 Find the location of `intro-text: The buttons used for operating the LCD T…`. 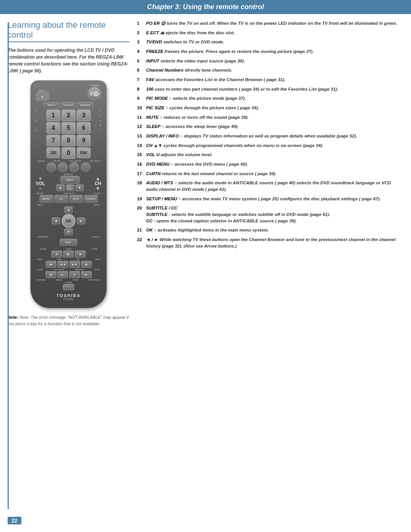

intro-text: The buttons used for operating the LCD T… is located at coordinates (68, 61).